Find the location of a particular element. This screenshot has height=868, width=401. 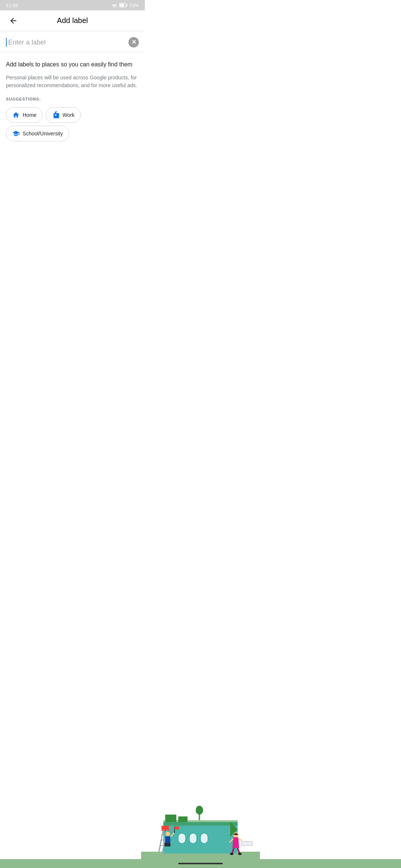

home-chip-label: Home is located at coordinates (30, 115).